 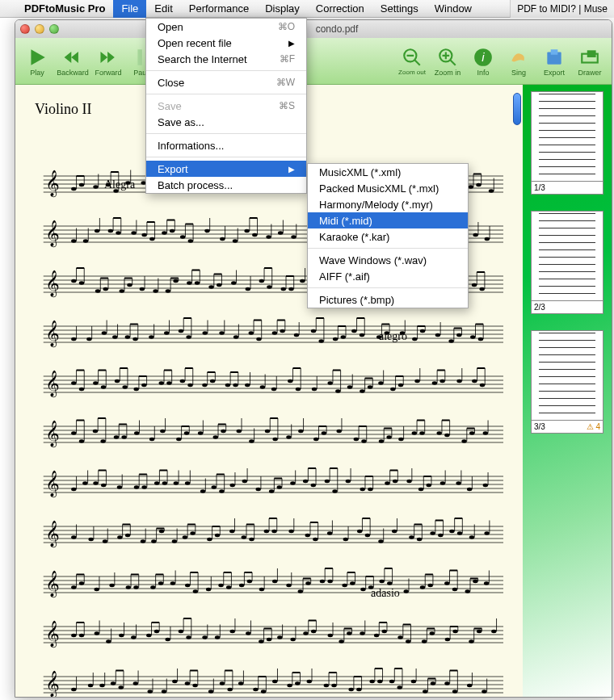 What do you see at coordinates (129, 9) in the screenshot?
I see `menu-file: File` at bounding box center [129, 9].